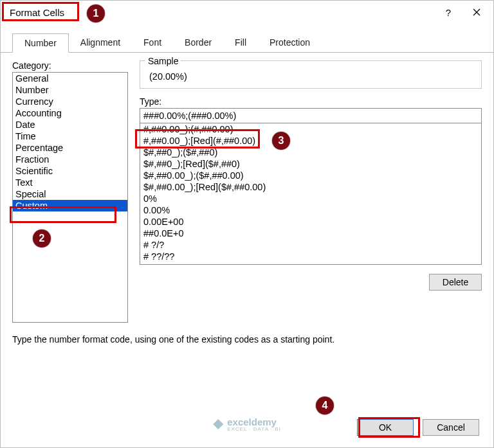 This screenshot has height=448, width=494. I want to click on list-item: 0.00%, so click(311, 210).